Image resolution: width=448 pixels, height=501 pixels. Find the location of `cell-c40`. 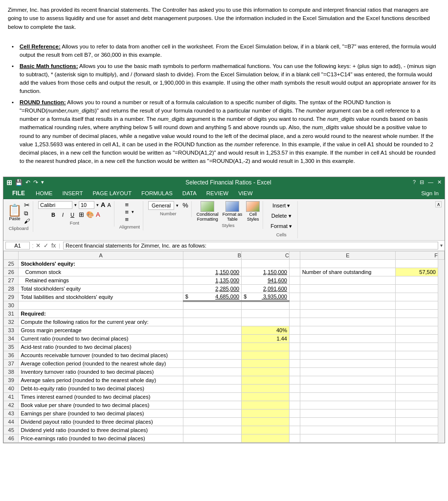

cell-c40 is located at coordinates (266, 388).